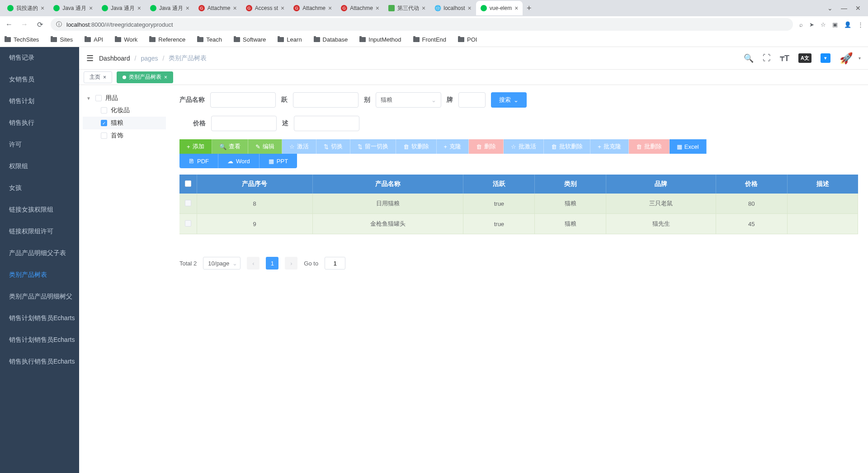  I want to click on toggle-button: ⇅切换, so click(334, 147).